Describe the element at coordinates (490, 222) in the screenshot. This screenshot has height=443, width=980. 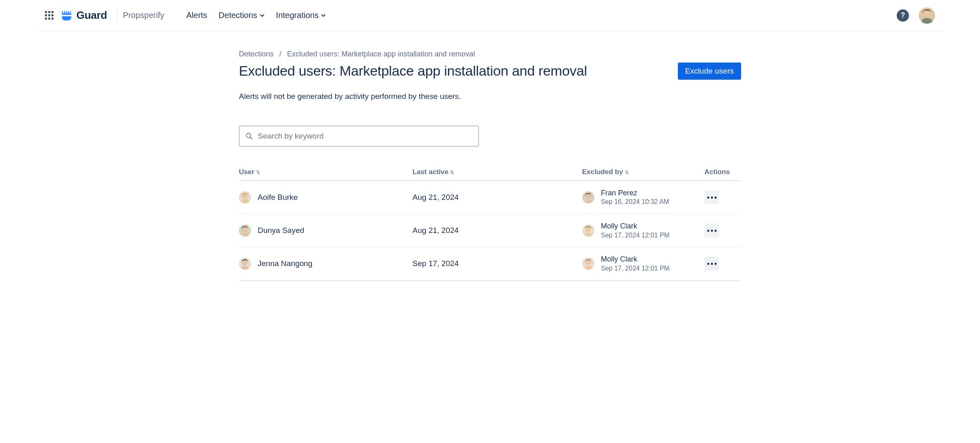
I see `excluded-users-table: User⇅ Last active⇅ Excluded by⇅ Actions` at that location.